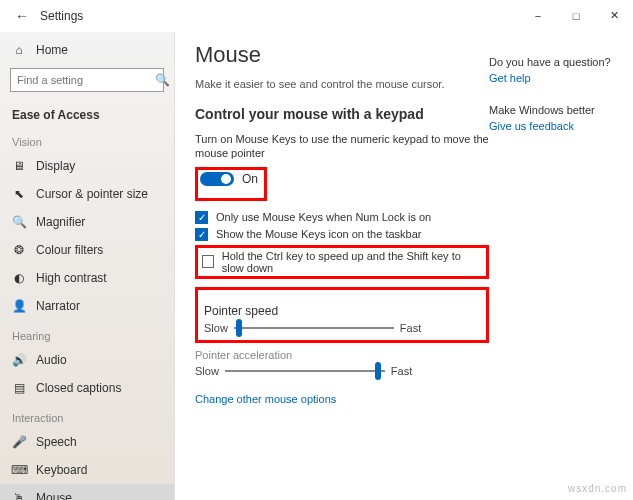 Image resolution: width=633 pixels, height=500 pixels. Describe the element at coordinates (342, 146) in the screenshot. I see `section-desc: Turn on Mouse Keys to use the numeric ke…` at that location.